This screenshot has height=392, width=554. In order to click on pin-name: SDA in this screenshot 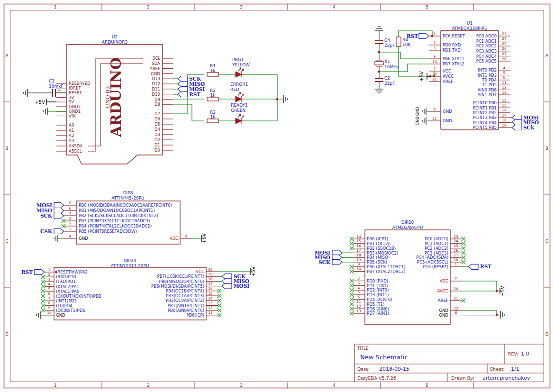, I will do `click(156, 64)`.